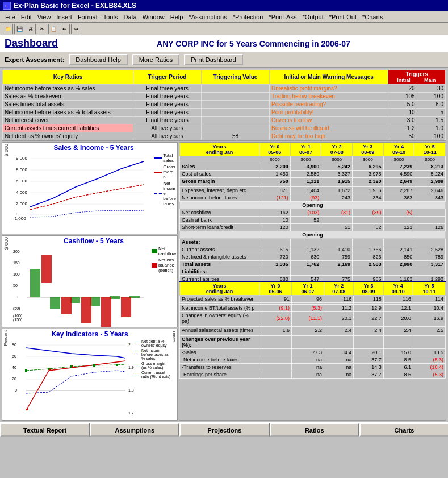 Image resolution: width=448 pixels, height=478 pixels. Describe the element at coordinates (337, 250) in the screenshot. I see `data-cell: 1,410` at that location.